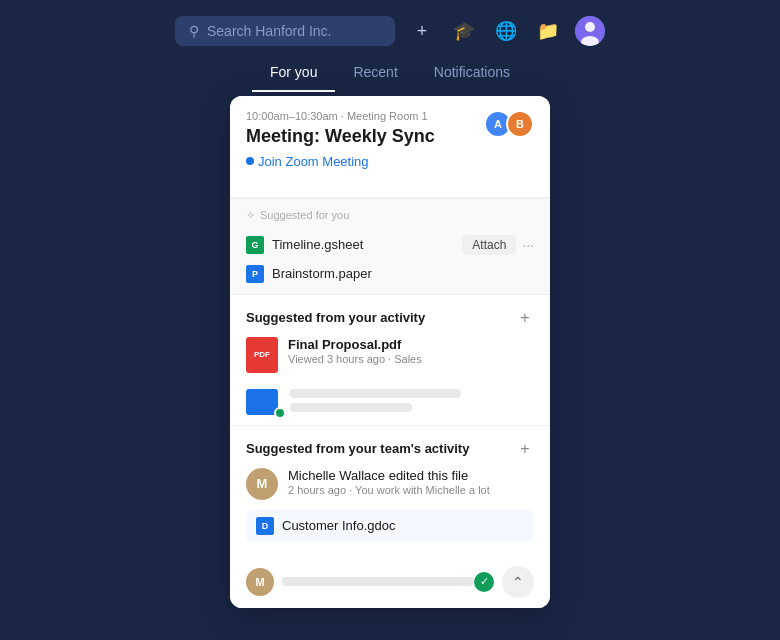 The image size is (780, 640). I want to click on file-row-gsheet: G Timeline.gsheet Attach ···, so click(390, 245).